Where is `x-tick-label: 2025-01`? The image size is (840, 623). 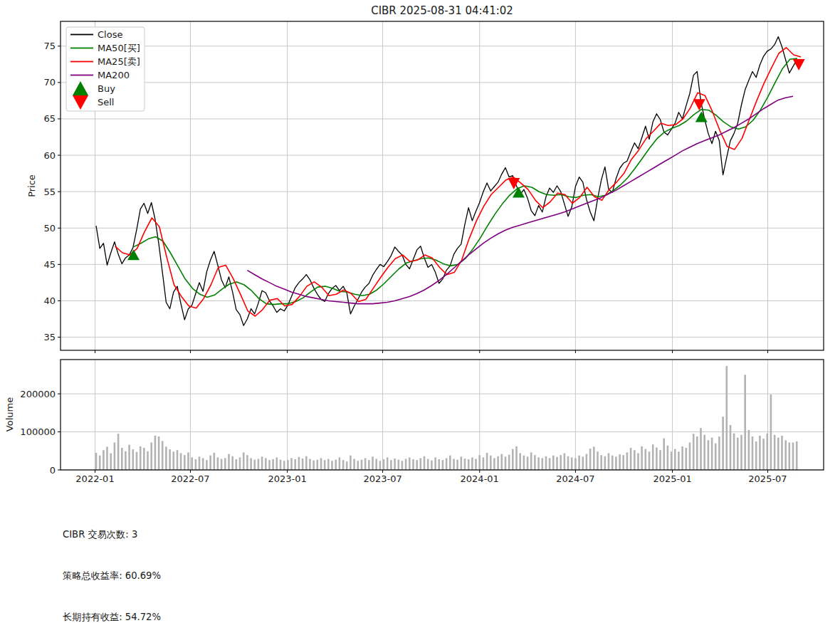 x-tick-label: 2025-01 is located at coordinates (672, 478).